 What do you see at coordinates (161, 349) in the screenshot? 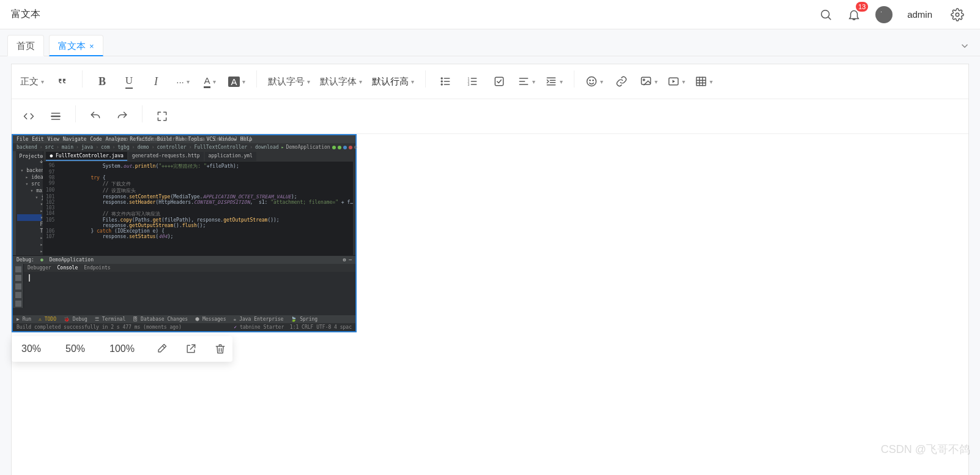
I see `edit-image-icon` at bounding box center [161, 349].